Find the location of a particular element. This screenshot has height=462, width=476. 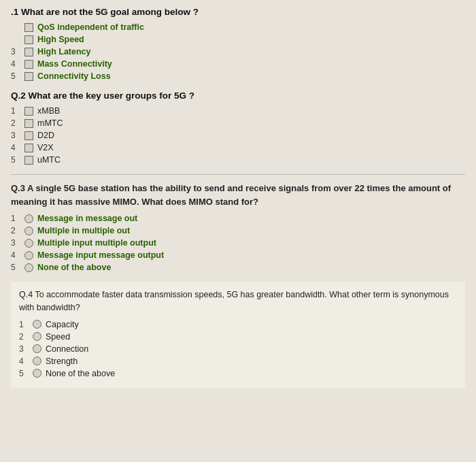

q3-option-2: 2 Multiple in multiple out is located at coordinates (238, 231).